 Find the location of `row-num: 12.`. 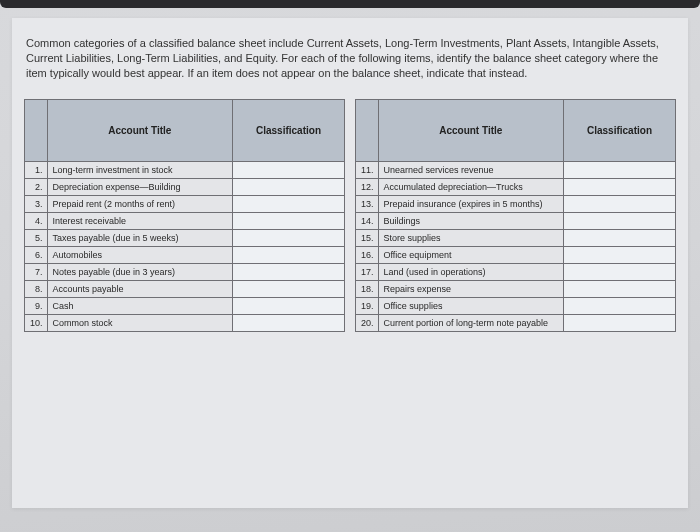

row-num: 12. is located at coordinates (368, 186).